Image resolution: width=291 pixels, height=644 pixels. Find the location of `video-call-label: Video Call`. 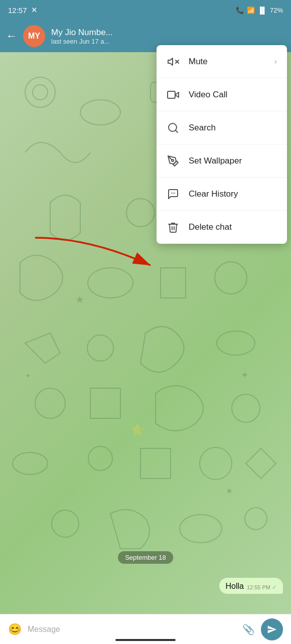

video-call-label: Video Call is located at coordinates (233, 95).